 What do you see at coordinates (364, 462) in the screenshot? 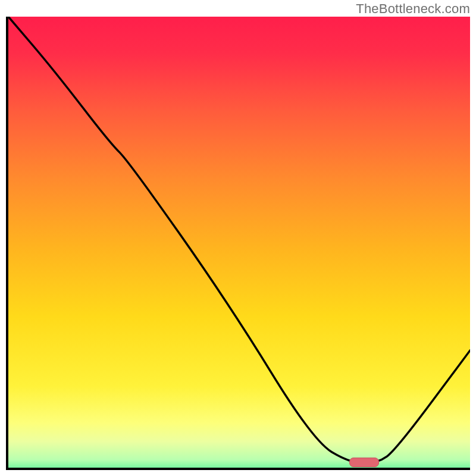
I see `optimal-marker` at bounding box center [364, 462].